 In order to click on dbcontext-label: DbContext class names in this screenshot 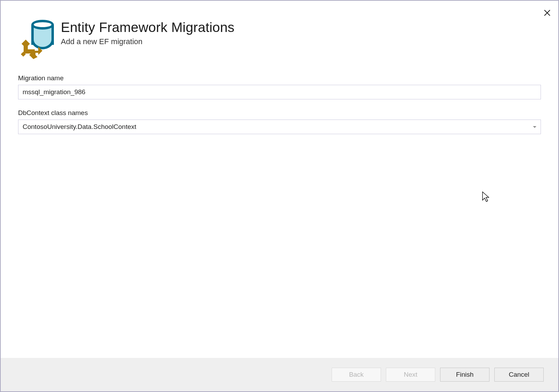, I will do `click(280, 113)`.